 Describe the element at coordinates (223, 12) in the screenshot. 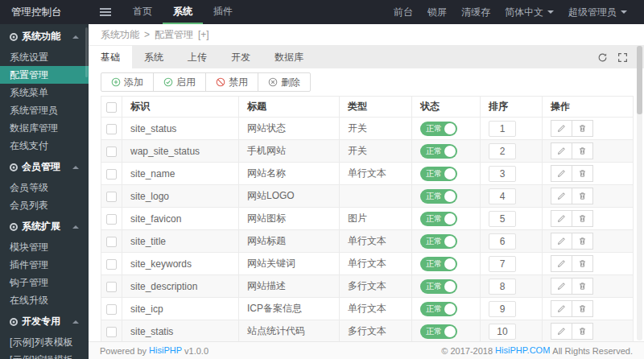

I see `nav-item-plugins: 插件` at that location.